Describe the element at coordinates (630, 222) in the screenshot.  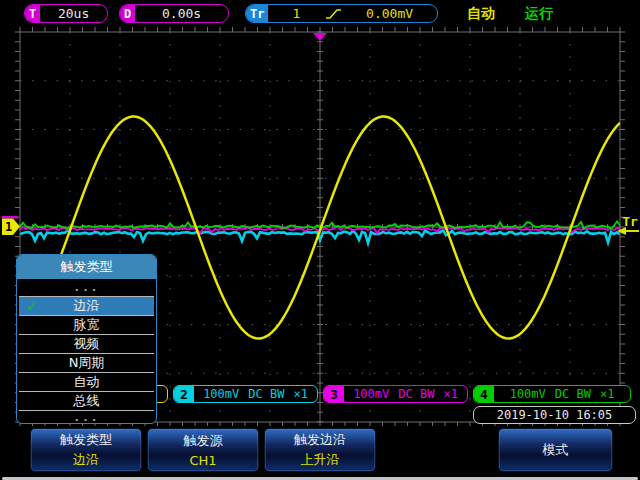
I see `svg-text: Tr` at that location.